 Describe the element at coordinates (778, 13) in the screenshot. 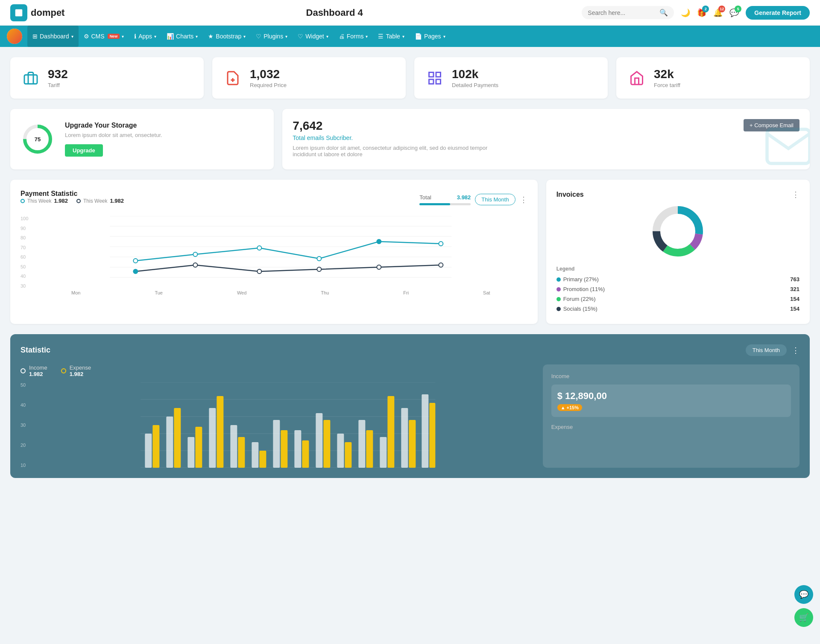

I see `generate-report-button: Generate Report` at that location.